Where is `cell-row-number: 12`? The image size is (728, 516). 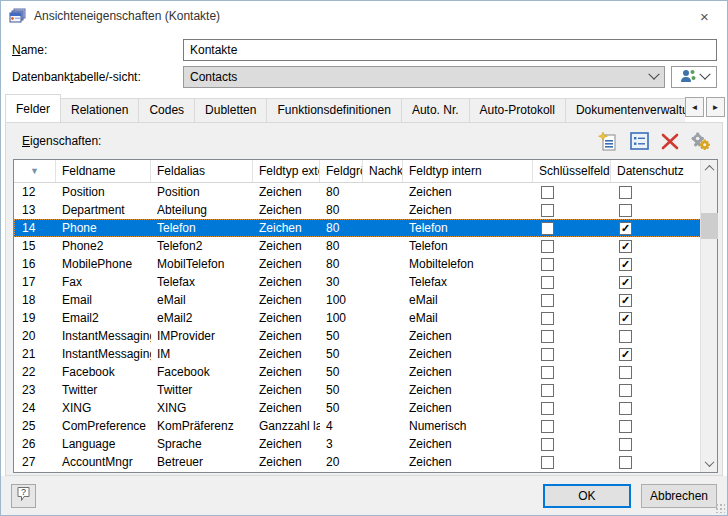 cell-row-number: 12 is located at coordinates (35, 192).